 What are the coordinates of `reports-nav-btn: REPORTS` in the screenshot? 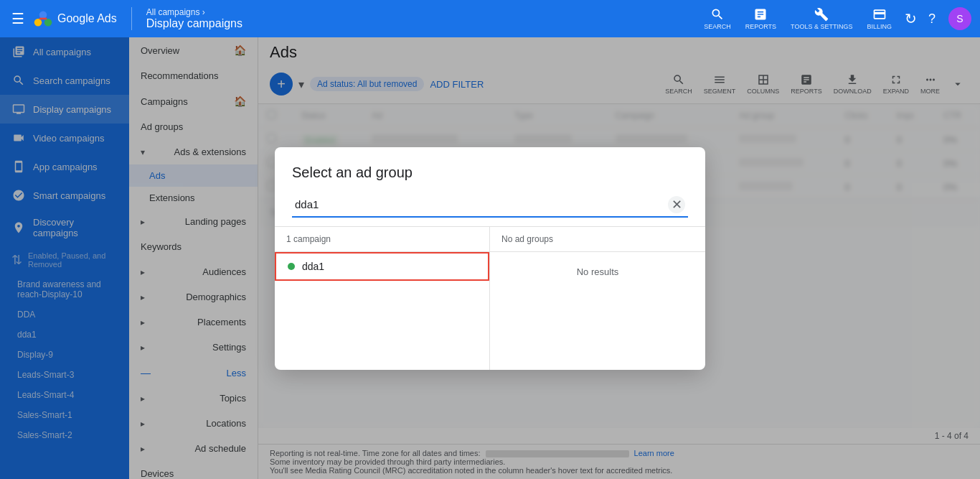 It's located at (760, 19).